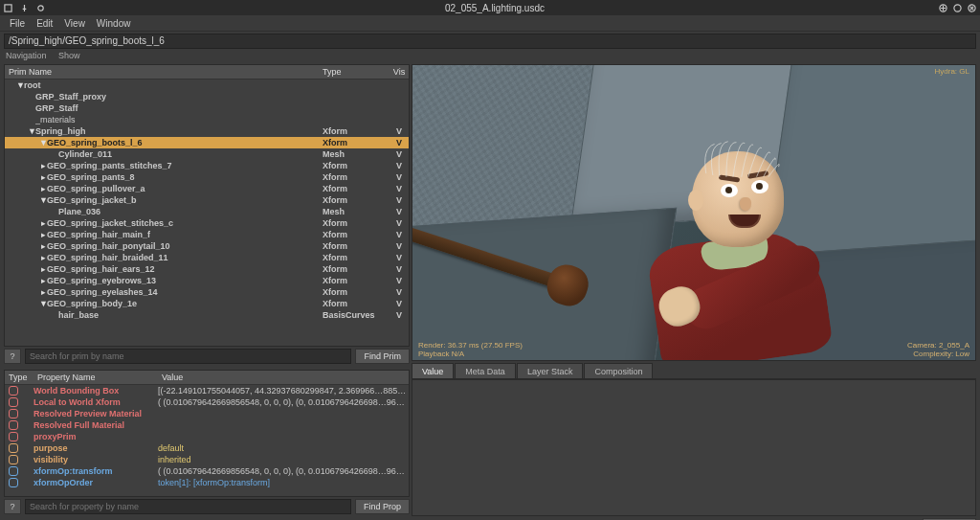  Describe the element at coordinates (207, 73) in the screenshot. I see `outliner-header: Prim Name Type Vis` at that location.